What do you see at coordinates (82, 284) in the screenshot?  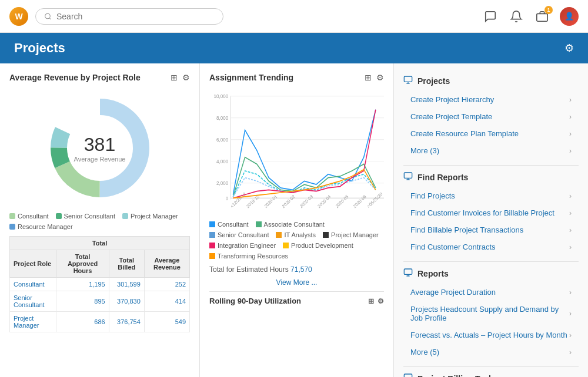 I see `approved-consultant: 1,195` at bounding box center [82, 284].